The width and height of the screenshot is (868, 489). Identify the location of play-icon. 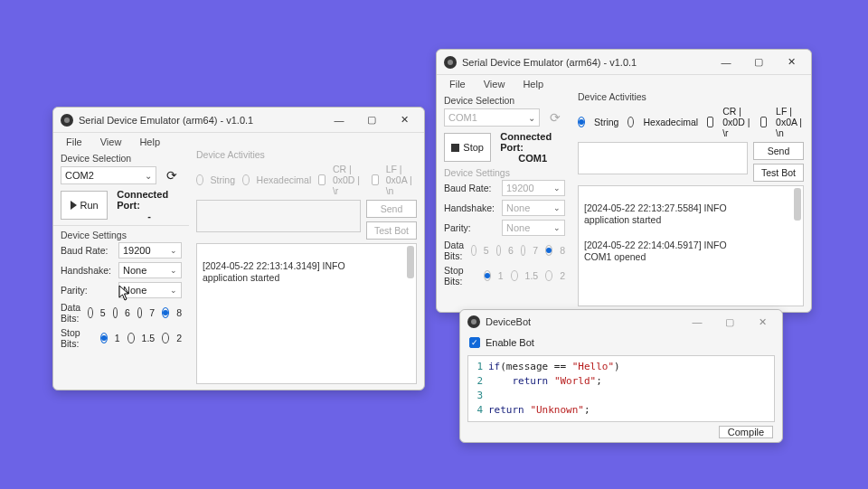
(74, 205).